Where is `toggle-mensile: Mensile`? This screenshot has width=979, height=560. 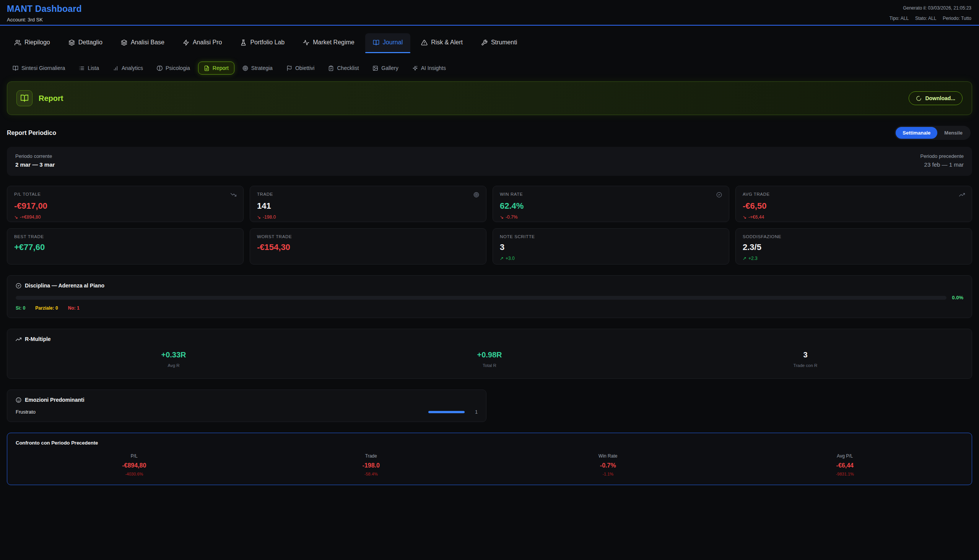 toggle-mensile: Mensile is located at coordinates (953, 133).